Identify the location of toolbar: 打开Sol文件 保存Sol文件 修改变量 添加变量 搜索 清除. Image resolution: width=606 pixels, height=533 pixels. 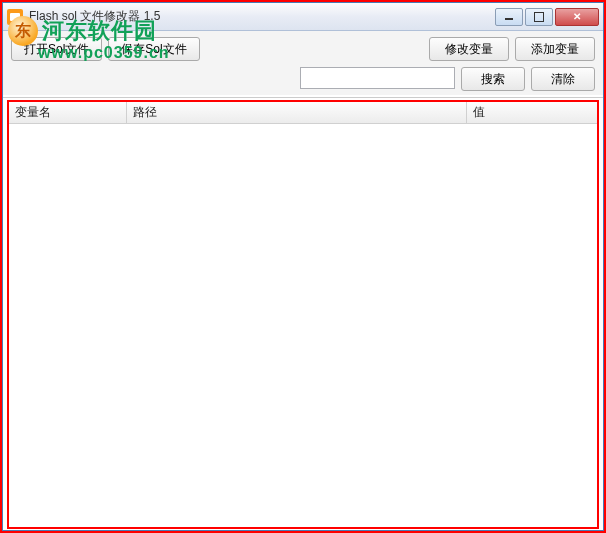
(303, 63).